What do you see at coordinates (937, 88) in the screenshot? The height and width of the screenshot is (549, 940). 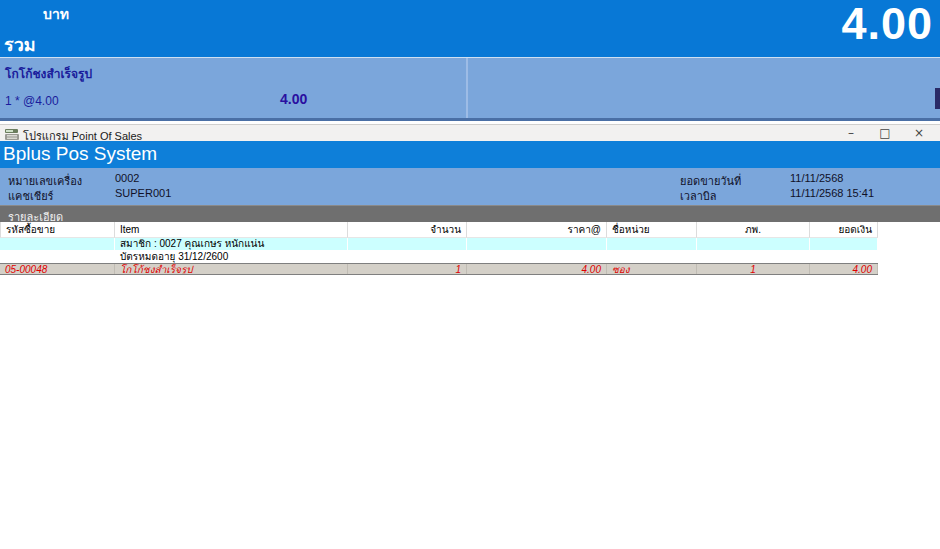 I see `item-display-scrollbar` at bounding box center [937, 88].